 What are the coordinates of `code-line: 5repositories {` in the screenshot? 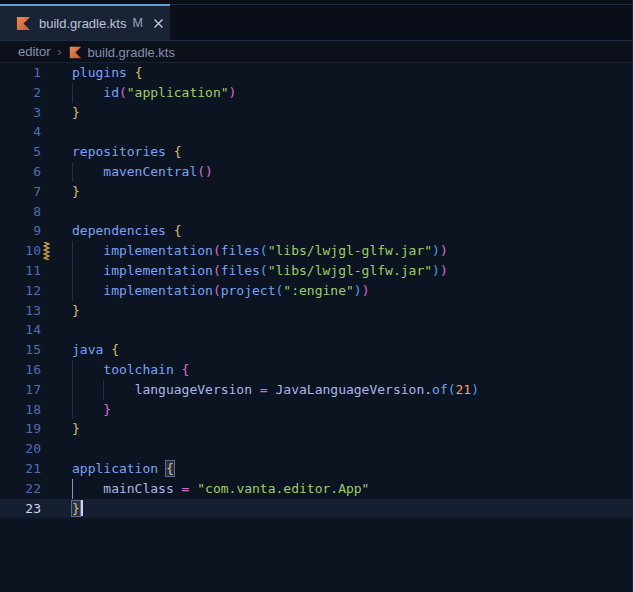 It's located at (316, 152).